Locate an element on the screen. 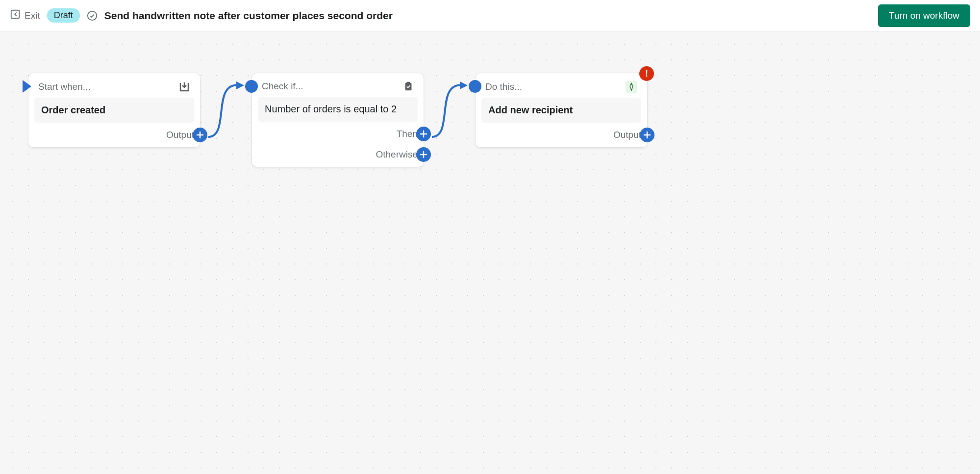  node-body-condition: Number of orders is equal to 2 is located at coordinates (338, 109).